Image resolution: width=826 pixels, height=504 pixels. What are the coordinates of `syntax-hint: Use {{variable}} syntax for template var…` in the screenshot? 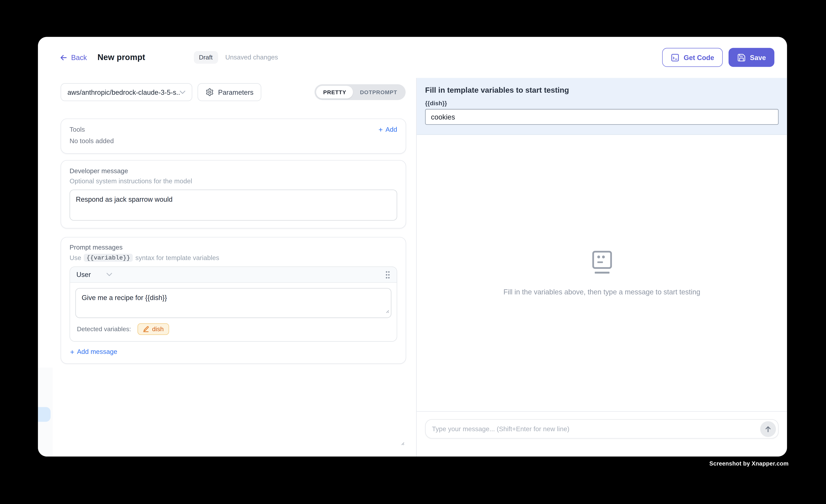 It's located at (233, 258).